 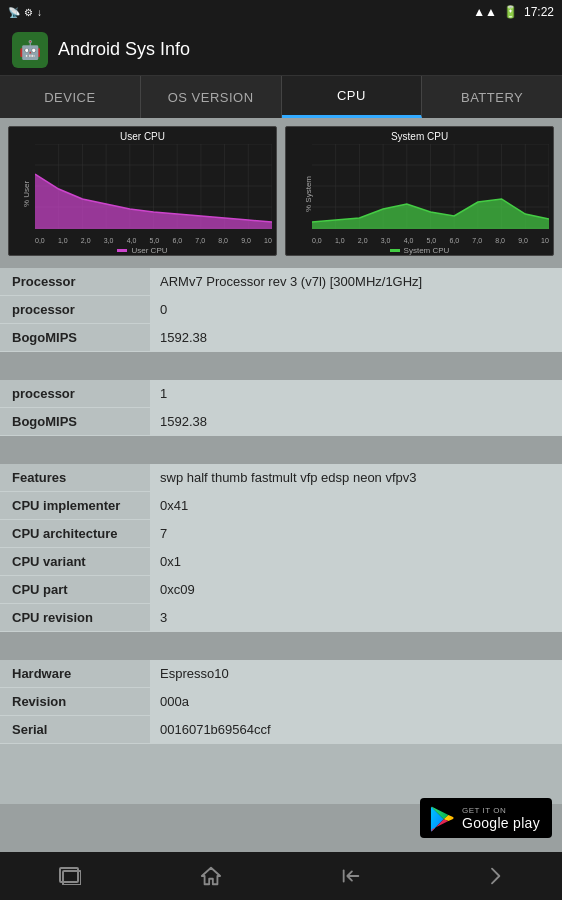 What do you see at coordinates (281, 674) in the screenshot?
I see `table-row: Hardware Espresso10` at bounding box center [281, 674].